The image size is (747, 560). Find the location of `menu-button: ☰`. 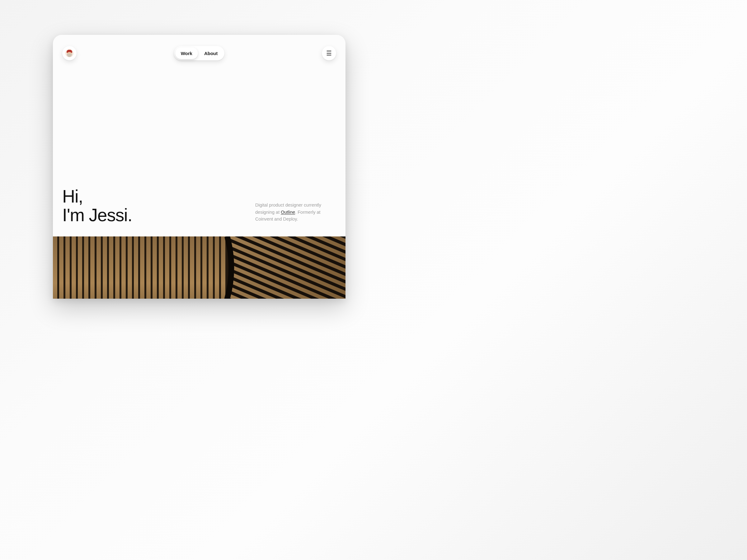

menu-button: ☰ is located at coordinates (329, 53).